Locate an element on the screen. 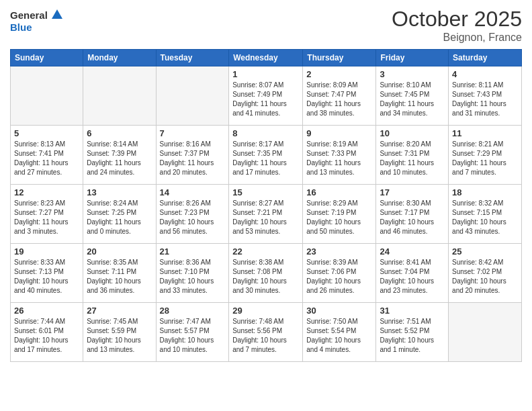  day-number: 30 is located at coordinates (339, 310).